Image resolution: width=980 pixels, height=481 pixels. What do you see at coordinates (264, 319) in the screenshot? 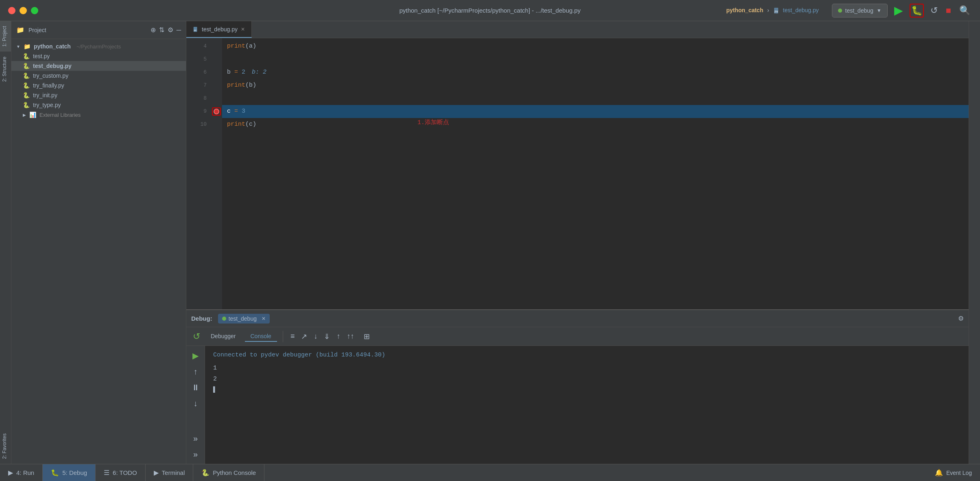
I see `debug-session-close: ✕` at bounding box center [264, 319].